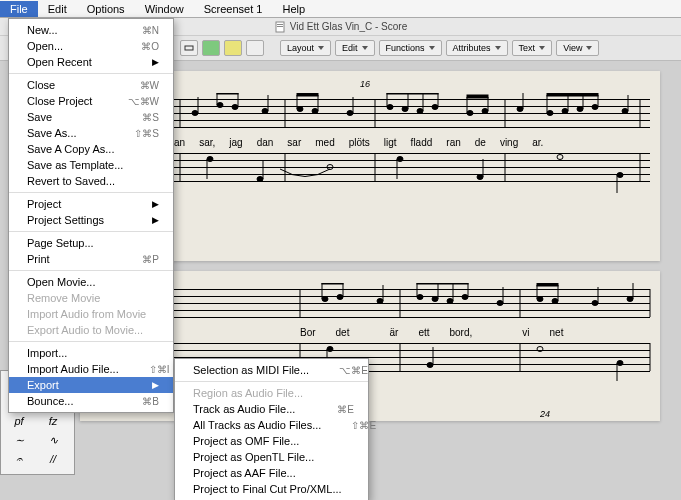  What do you see at coordinates (211, 48) in the screenshot?
I see `tool-button-green` at bounding box center [211, 48].